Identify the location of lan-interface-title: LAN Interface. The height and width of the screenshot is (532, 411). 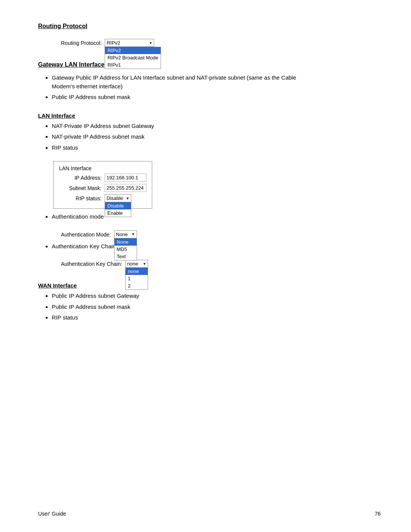
(175, 116).